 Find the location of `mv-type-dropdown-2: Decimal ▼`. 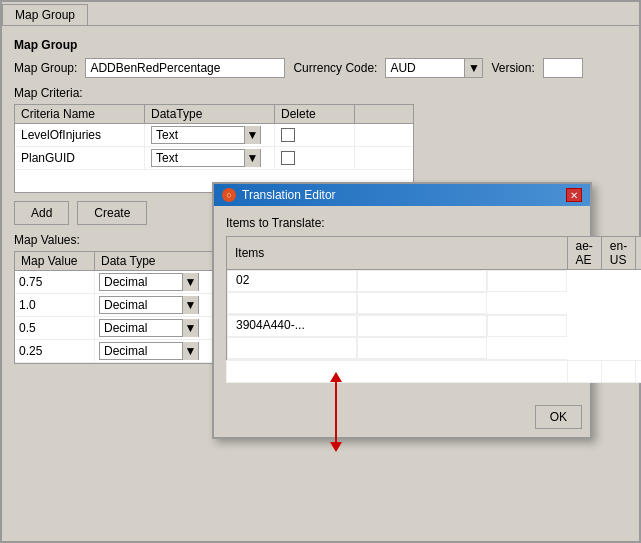

mv-type-dropdown-2: Decimal ▼ is located at coordinates (149, 328).